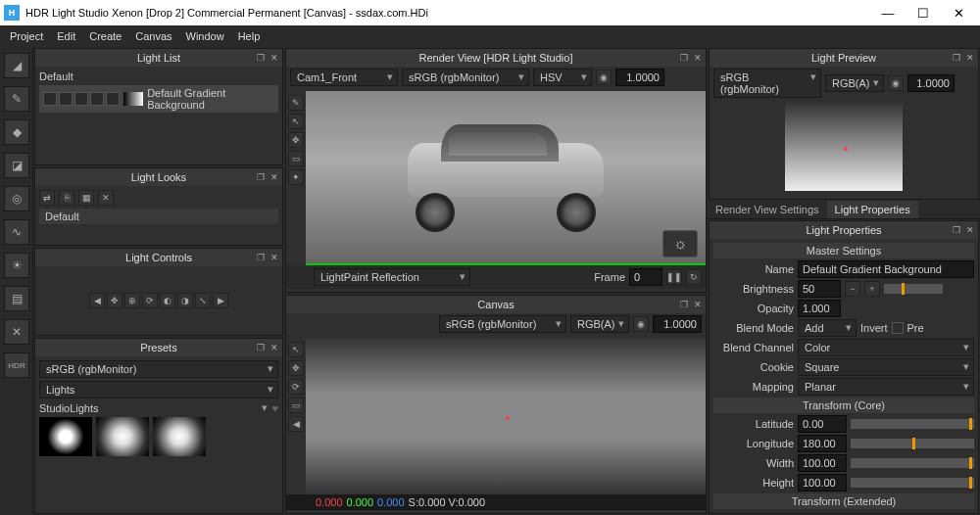  I want to click on ctrl-icon: ⊕, so click(132, 301).